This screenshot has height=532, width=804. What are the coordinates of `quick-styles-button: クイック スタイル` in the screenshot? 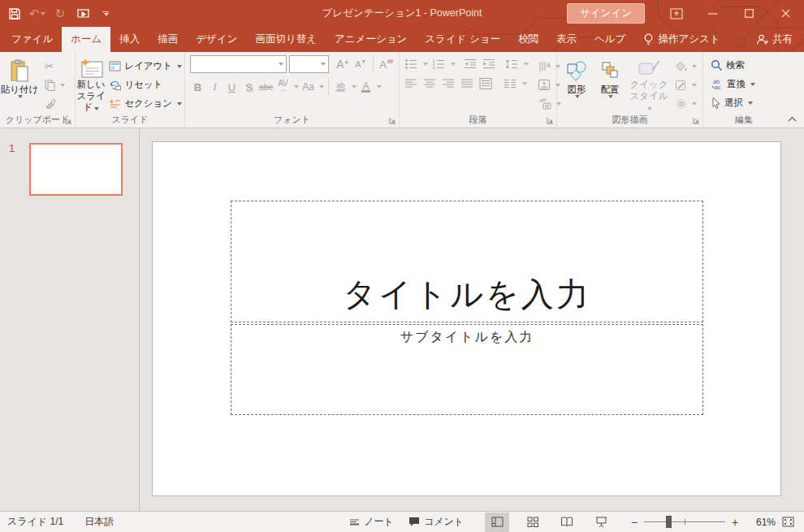 It's located at (649, 84).